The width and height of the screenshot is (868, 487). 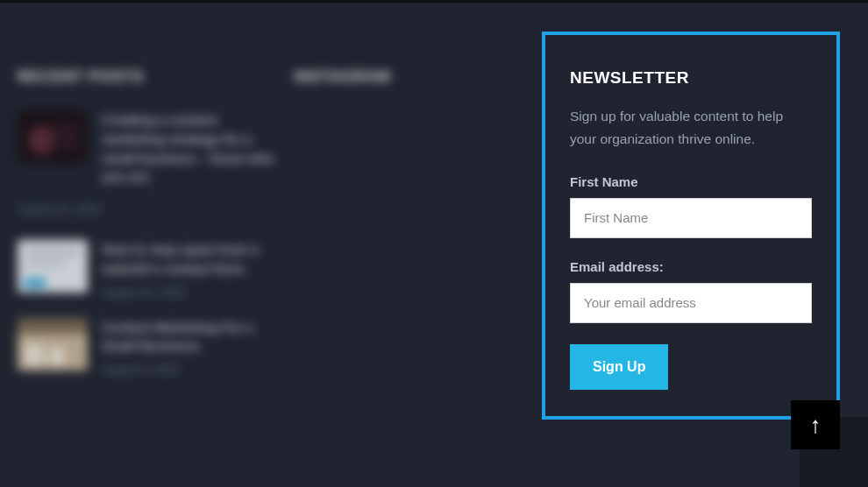 I want to click on recent-post-item: How to stop spam from a website's contac…, so click(x=149, y=270).